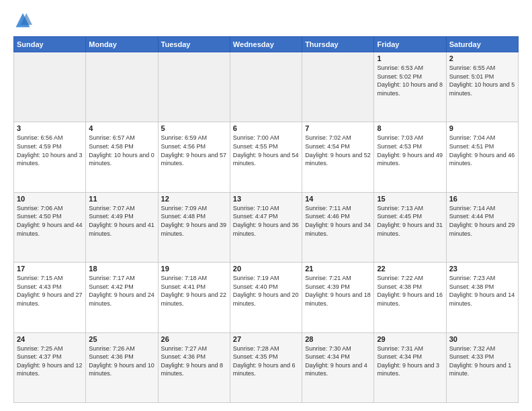 Image resolution: width=532 pixels, height=411 pixels. What do you see at coordinates (193, 227) in the screenshot?
I see `calendar-day-cell: 12Sunrise: 7:09 AM Sunset: 4:48 PM Dayli…` at bounding box center [193, 227].